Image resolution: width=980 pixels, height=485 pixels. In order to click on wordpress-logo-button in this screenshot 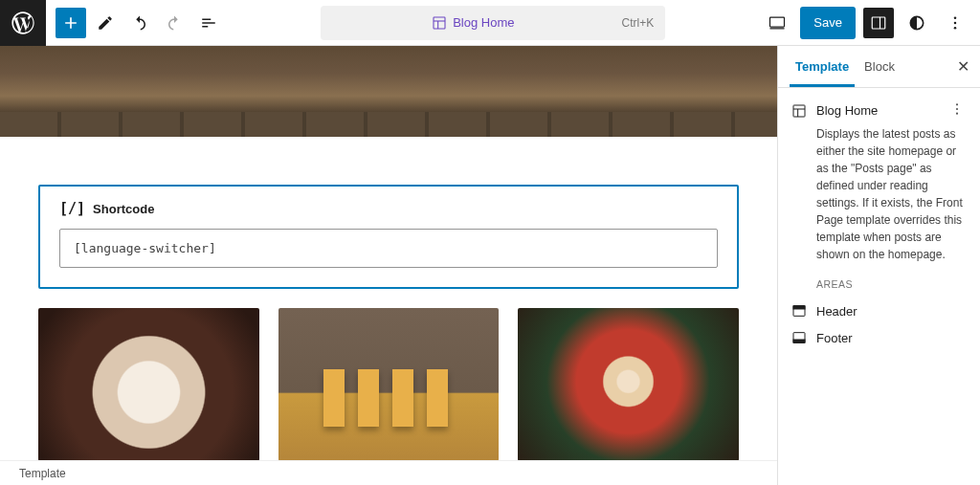, I will do `click(23, 23)`.